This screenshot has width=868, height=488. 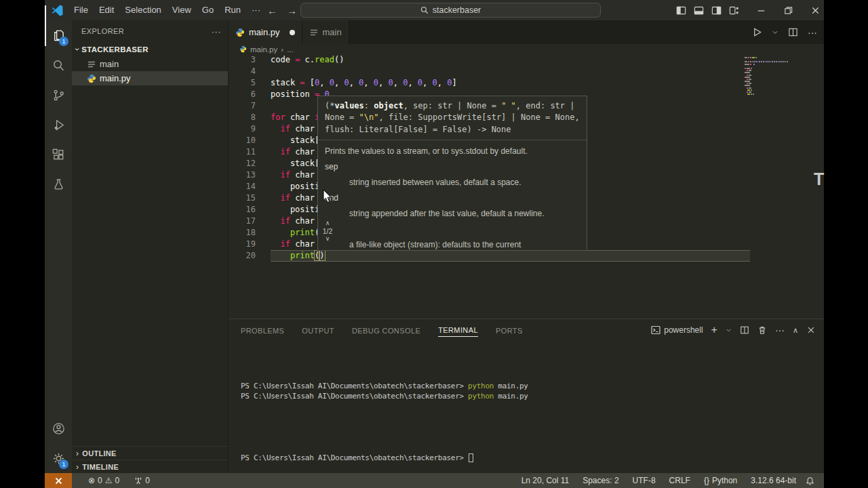 I want to click on close-panel-icon, so click(x=811, y=330).